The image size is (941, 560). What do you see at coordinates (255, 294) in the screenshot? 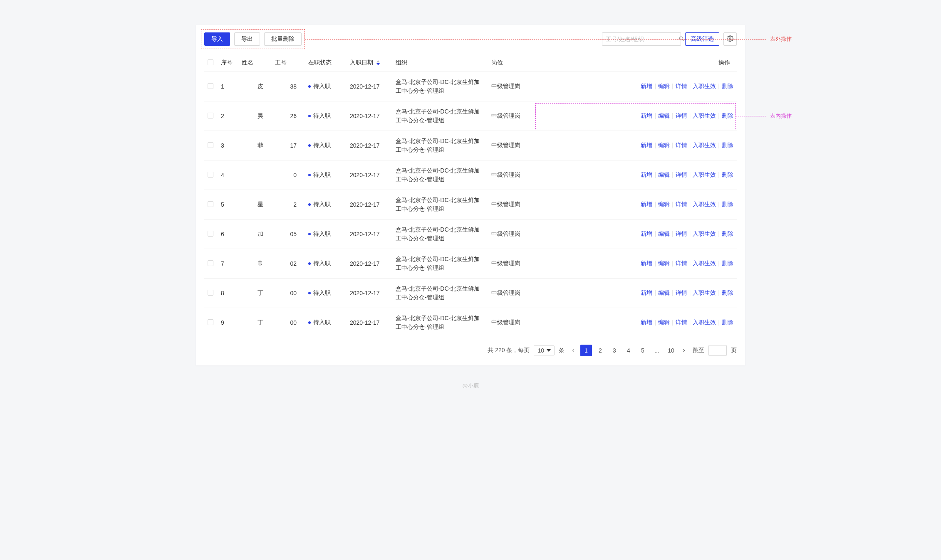
I see `cell-name: 丁` at bounding box center [255, 294].